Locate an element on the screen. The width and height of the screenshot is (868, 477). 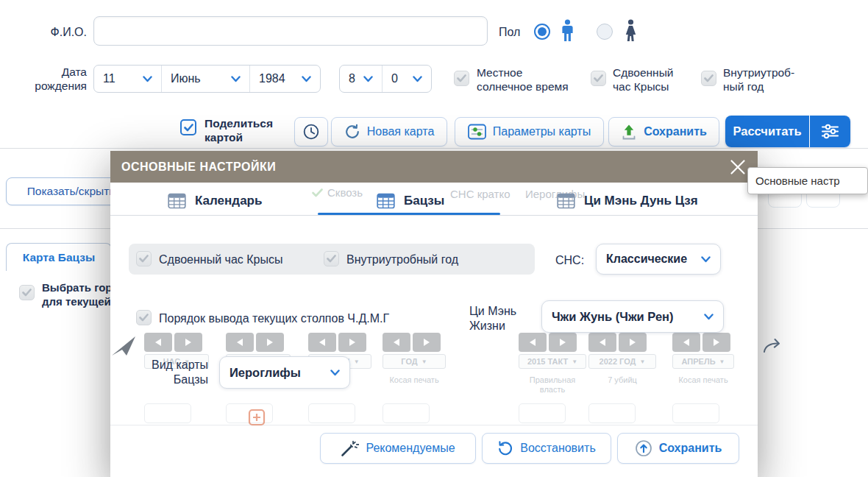
chart-view-value: Иероглифы is located at coordinates (277, 372).